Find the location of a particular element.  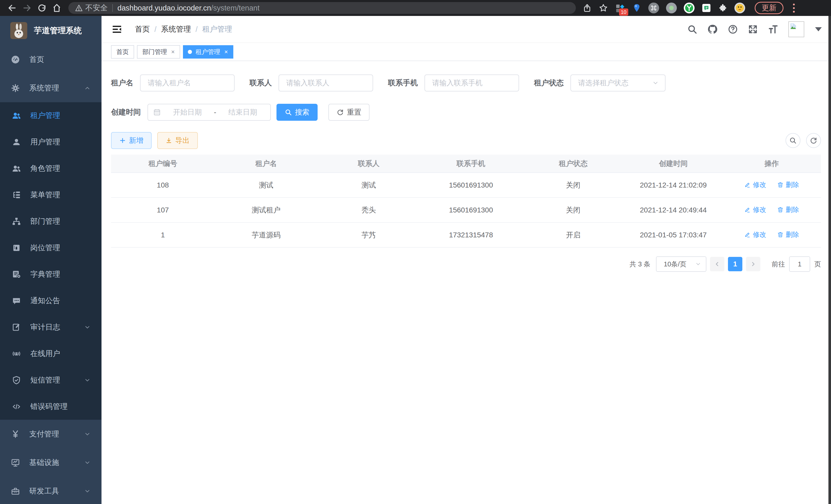

tenant-name-input is located at coordinates (188, 83).